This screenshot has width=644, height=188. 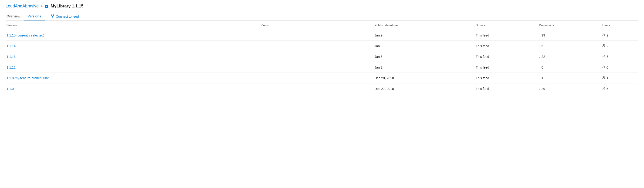 I want to click on users-count: 3, so click(x=608, y=57).